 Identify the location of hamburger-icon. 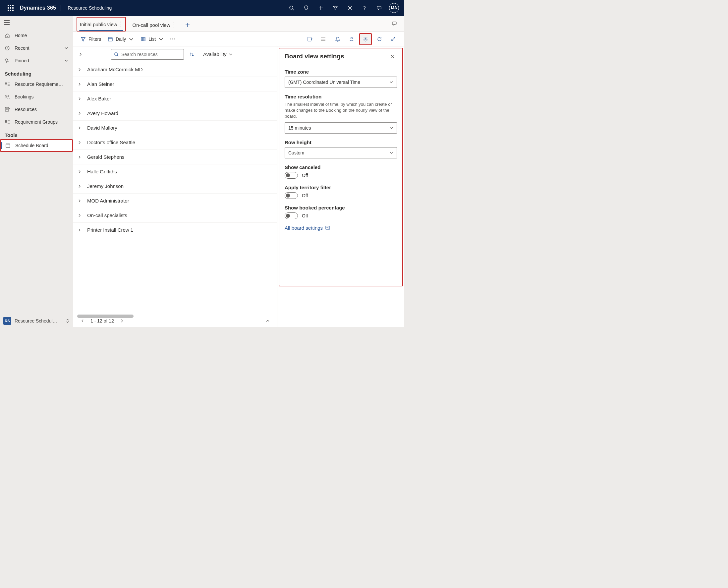
(7, 22).